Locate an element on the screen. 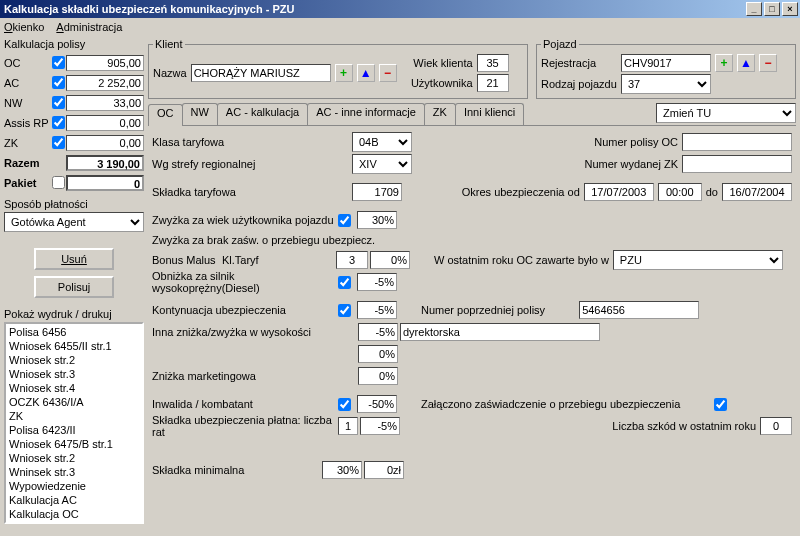  nw-check is located at coordinates (58, 102).